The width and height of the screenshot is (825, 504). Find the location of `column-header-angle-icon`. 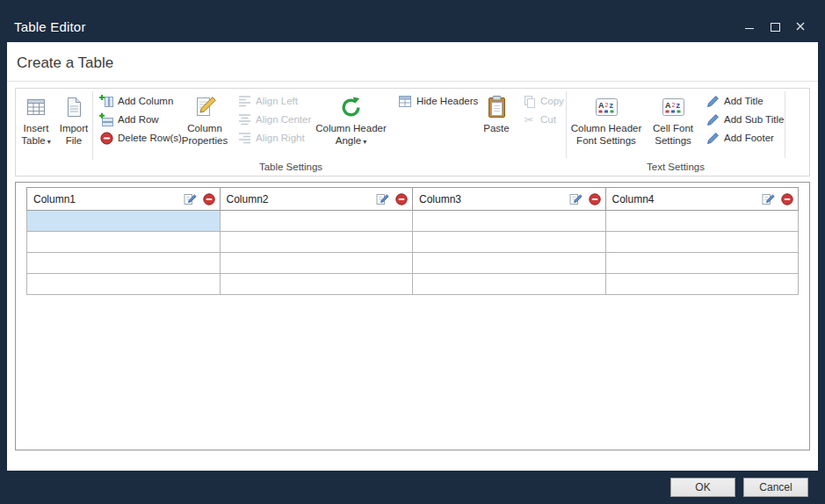

column-header-angle-icon is located at coordinates (351, 107).